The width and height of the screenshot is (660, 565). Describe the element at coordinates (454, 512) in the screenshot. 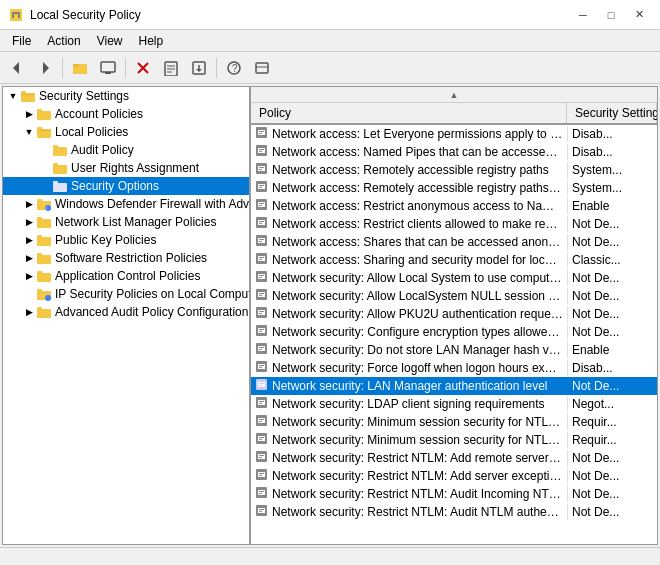

I see `table-row: Network security: Restrict NTLM: Audit N…` at that location.